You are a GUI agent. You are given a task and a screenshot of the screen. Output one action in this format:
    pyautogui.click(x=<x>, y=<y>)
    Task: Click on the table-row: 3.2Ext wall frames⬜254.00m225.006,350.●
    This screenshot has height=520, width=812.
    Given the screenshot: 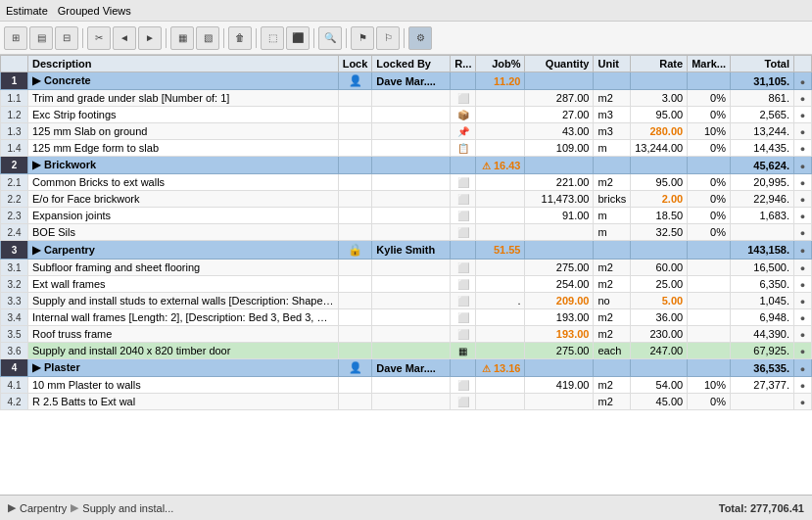 What is the action you would take?
    pyautogui.click(x=406, y=284)
    